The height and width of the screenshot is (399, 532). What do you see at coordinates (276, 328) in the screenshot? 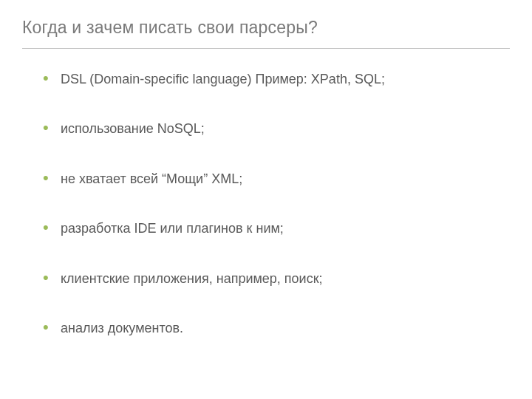
I see `list-item: анализ документов.` at bounding box center [276, 328].